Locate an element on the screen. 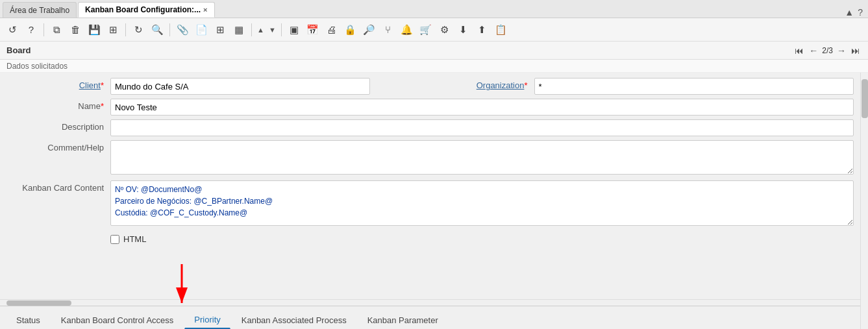 The width and height of the screenshot is (868, 329). comment-textarea is located at coordinates (482, 157).